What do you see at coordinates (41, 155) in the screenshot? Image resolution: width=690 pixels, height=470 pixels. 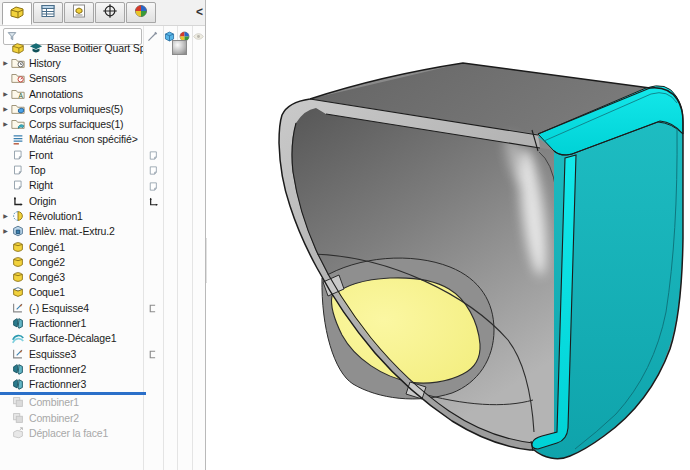 I see `tree-item-label: Front` at bounding box center [41, 155].